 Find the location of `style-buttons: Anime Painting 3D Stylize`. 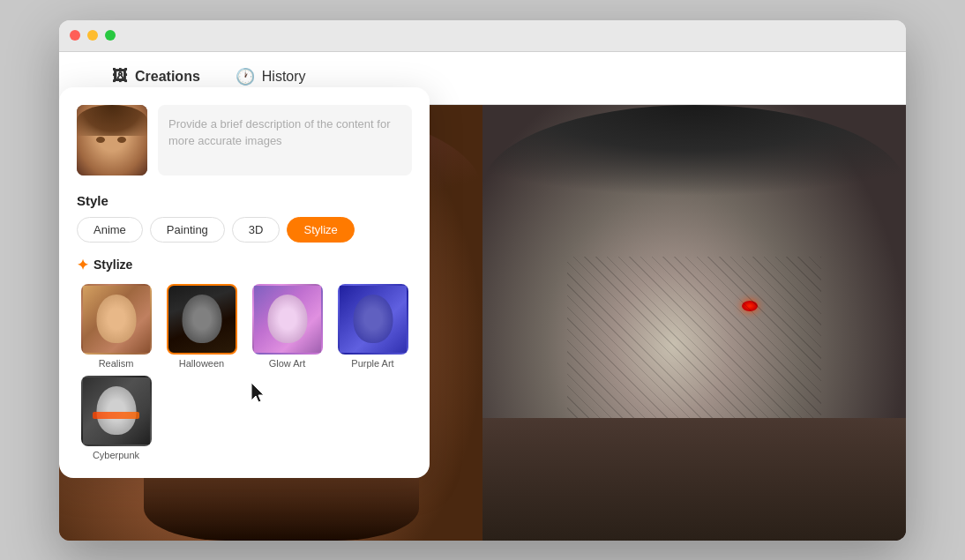

style-buttons: Anime Painting 3D Stylize is located at coordinates (244, 229).